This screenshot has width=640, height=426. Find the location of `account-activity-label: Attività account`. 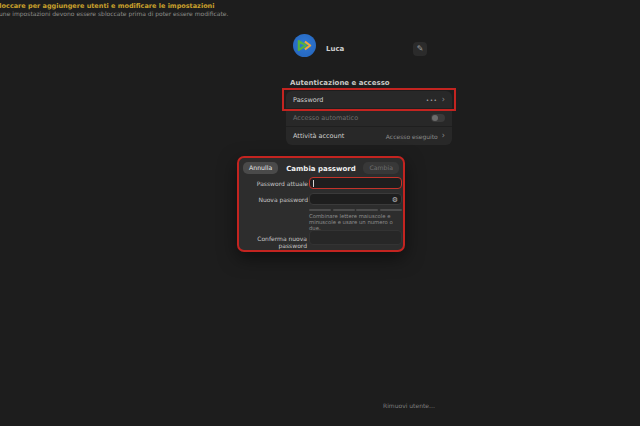

account-activity-label: Attività account is located at coordinates (340, 136).